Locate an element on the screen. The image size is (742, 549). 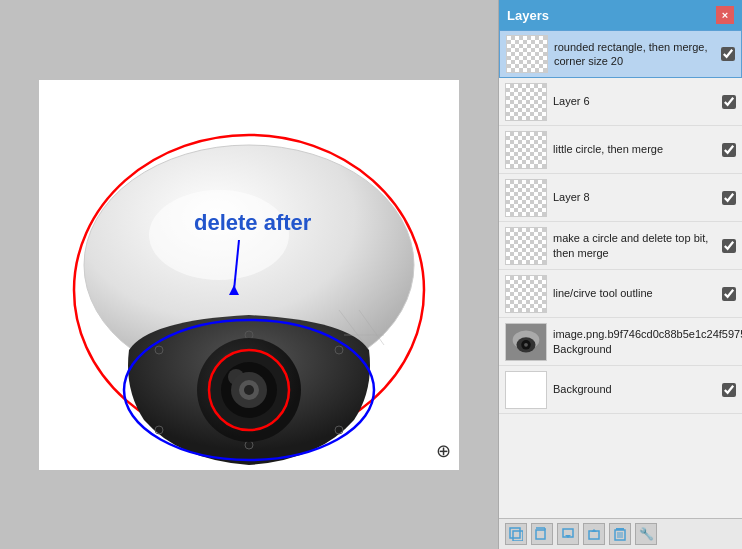
layers-title: Layers is located at coordinates (528, 16).